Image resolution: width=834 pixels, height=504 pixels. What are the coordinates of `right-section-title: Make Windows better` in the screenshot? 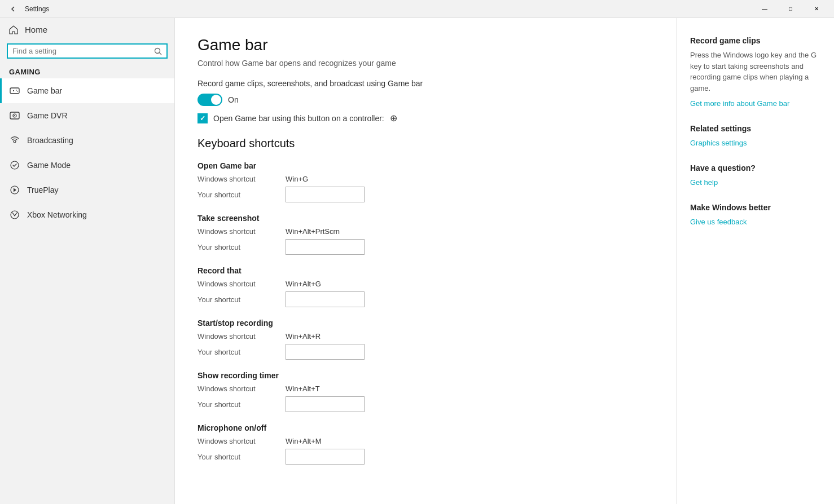 It's located at (755, 207).